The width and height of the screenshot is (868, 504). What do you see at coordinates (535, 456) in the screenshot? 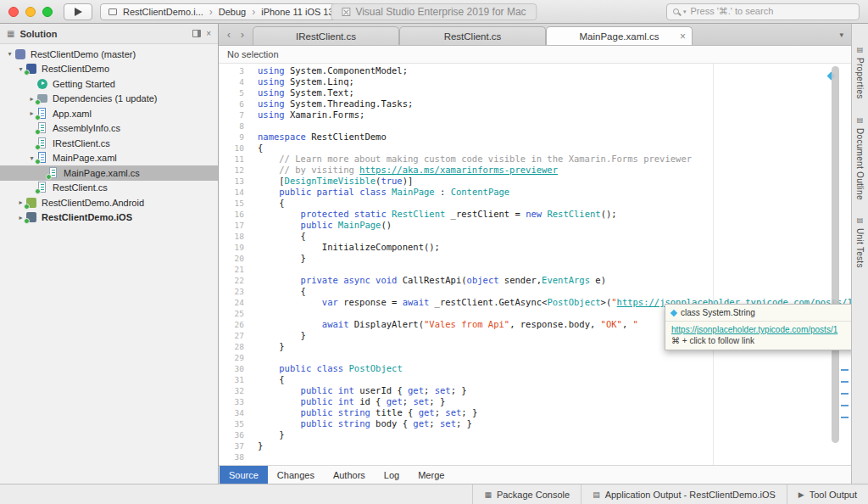
I see `code-line: 38` at bounding box center [535, 456].